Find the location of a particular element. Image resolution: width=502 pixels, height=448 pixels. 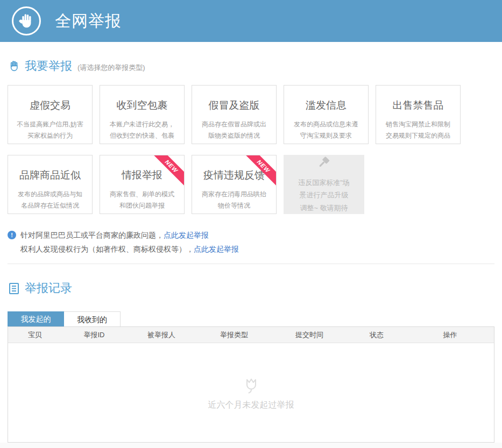

card-disabled-national-standard: 违反国家标准"场 景进行产品升级 调整~ 敬请期待 is located at coordinates (324, 184).